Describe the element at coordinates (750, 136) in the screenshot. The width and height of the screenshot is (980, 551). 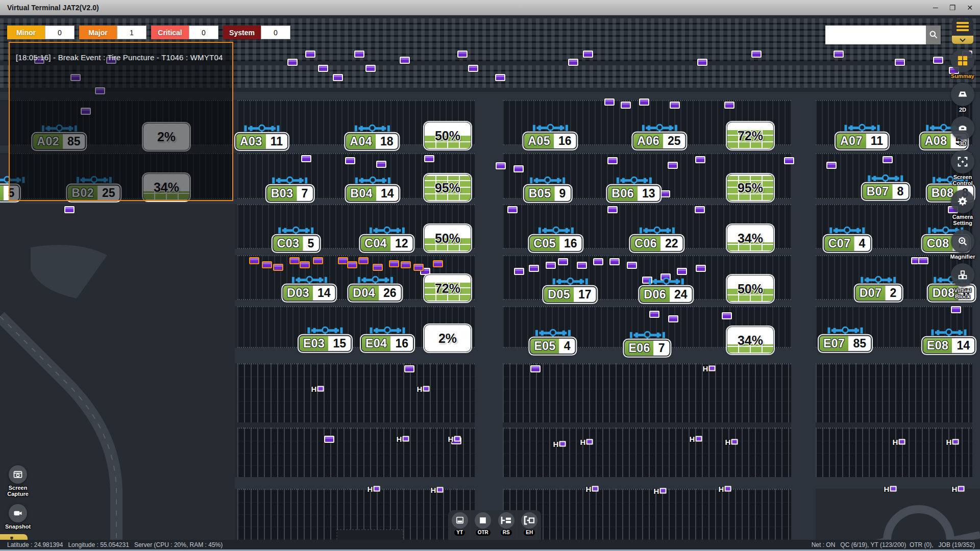
I see `occupancy-tile-2: 72%` at that location.